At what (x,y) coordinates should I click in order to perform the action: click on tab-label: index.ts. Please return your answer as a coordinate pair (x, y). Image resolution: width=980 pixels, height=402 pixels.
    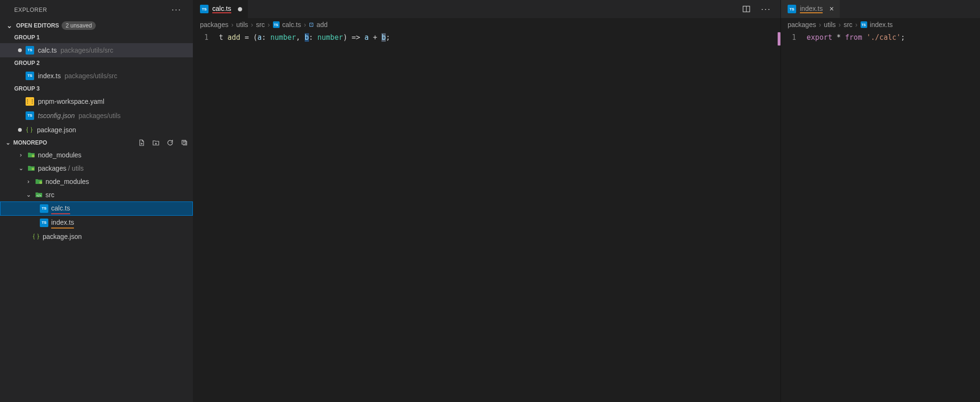
    Looking at the image, I should click on (811, 9).